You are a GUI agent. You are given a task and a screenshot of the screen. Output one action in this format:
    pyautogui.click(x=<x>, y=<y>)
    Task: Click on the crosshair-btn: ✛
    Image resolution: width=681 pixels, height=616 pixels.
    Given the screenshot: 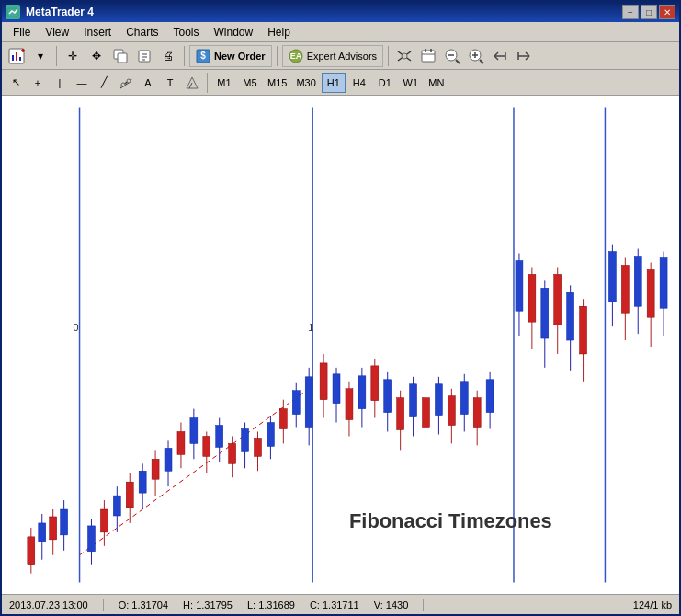 What is the action you would take?
    pyautogui.click(x=73, y=56)
    